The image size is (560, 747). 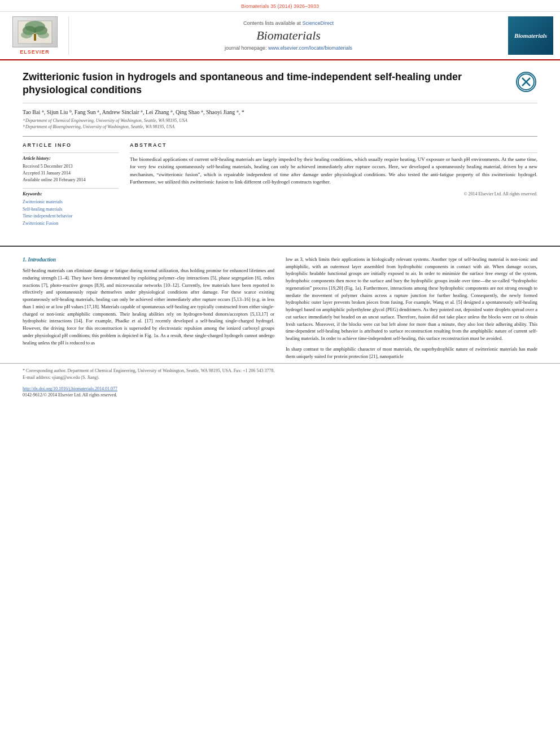 What do you see at coordinates (71, 210) in the screenshot?
I see `keyword-2: Self-healing materials` at bounding box center [71, 210].